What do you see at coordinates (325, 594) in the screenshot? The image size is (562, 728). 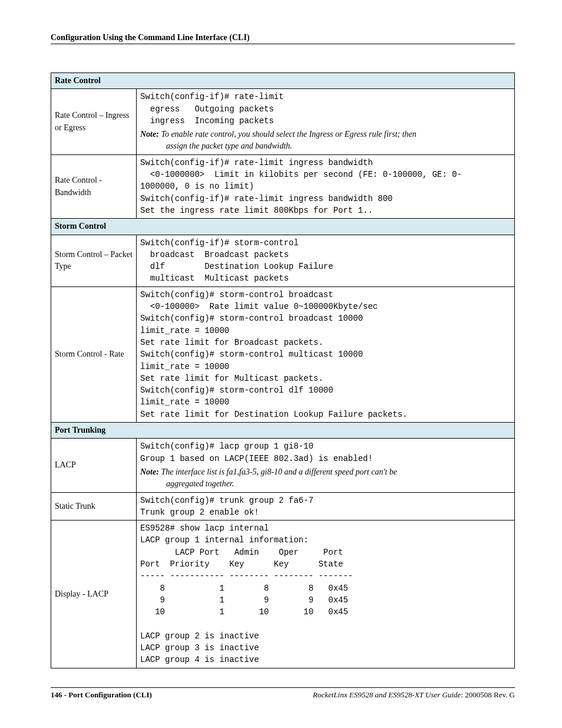 I see `cli-output: ES9528# show lacp internal LACP group 1 …` at bounding box center [325, 594].